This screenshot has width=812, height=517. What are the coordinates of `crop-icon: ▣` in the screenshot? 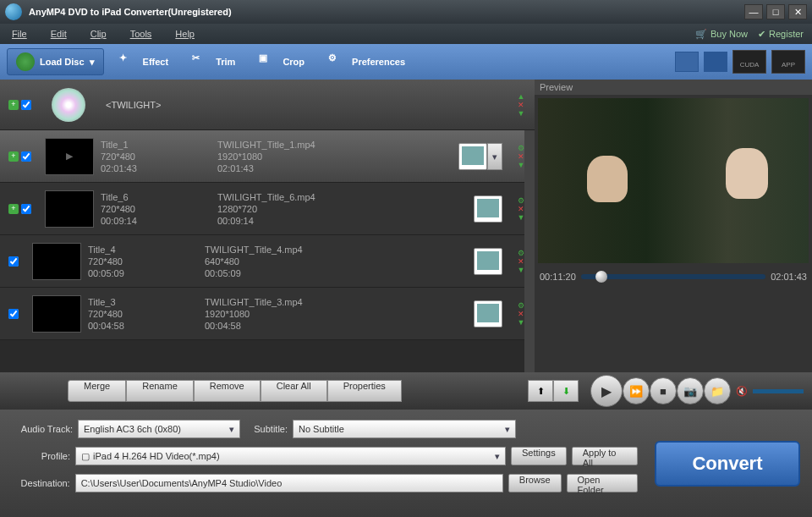 It's located at (268, 62).